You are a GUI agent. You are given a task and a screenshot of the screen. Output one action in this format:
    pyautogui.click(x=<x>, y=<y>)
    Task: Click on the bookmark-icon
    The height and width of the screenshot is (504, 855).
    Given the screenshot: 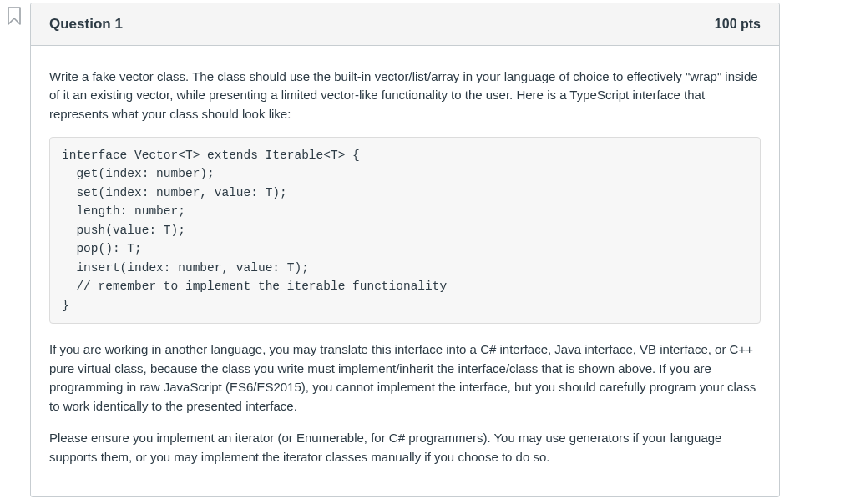 What is the action you would take?
    pyautogui.click(x=14, y=16)
    